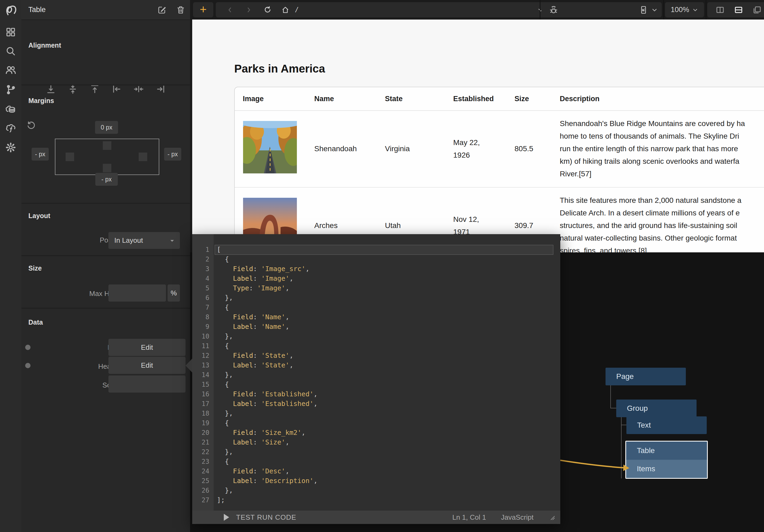  What do you see at coordinates (137, 293) in the screenshot?
I see `max-height-input` at bounding box center [137, 293].